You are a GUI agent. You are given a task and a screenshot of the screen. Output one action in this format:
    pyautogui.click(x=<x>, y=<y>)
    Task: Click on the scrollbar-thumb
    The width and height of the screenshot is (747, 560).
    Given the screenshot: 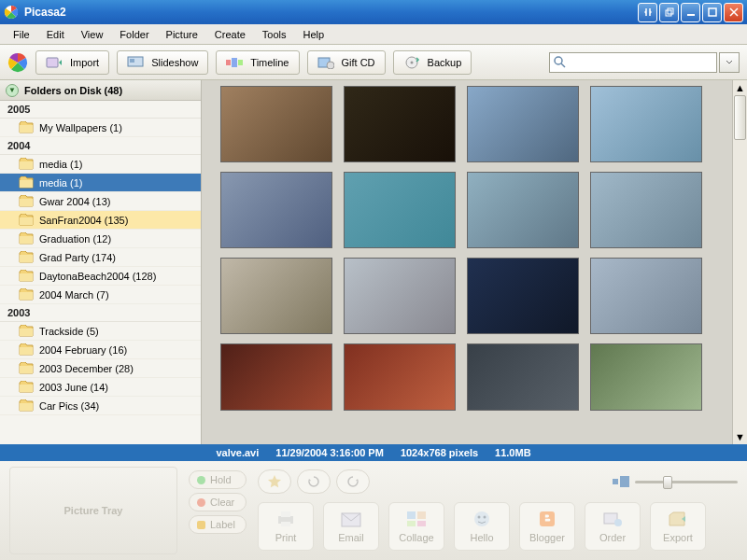 What is the action you would take?
    pyautogui.click(x=740, y=118)
    